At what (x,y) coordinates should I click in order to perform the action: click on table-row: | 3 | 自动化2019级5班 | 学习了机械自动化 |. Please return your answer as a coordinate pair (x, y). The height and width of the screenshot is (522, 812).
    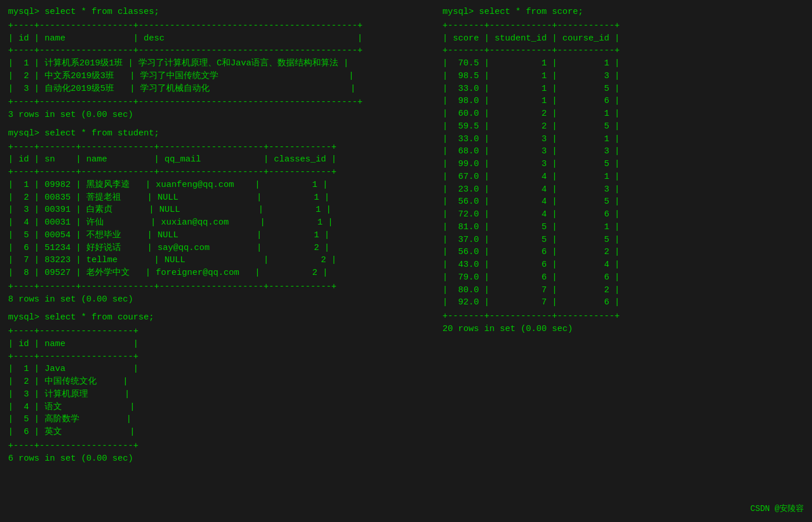
    Looking at the image, I should click on (220, 89).